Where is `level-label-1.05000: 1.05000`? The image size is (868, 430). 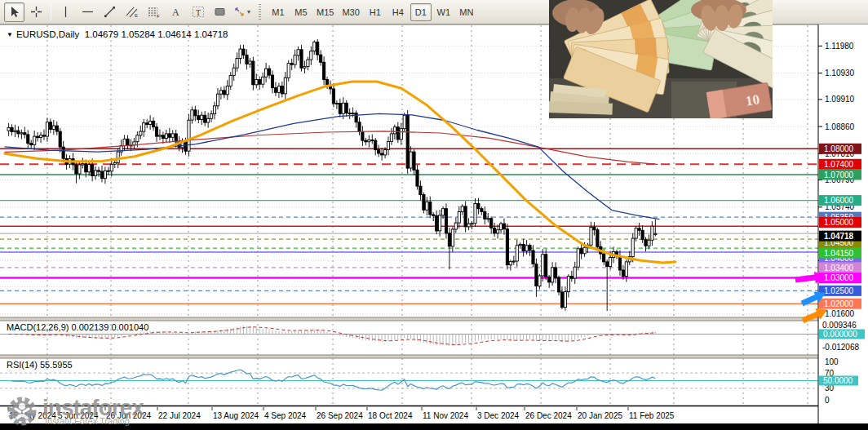 level-label-1.05000: 1.05000 is located at coordinates (840, 222).